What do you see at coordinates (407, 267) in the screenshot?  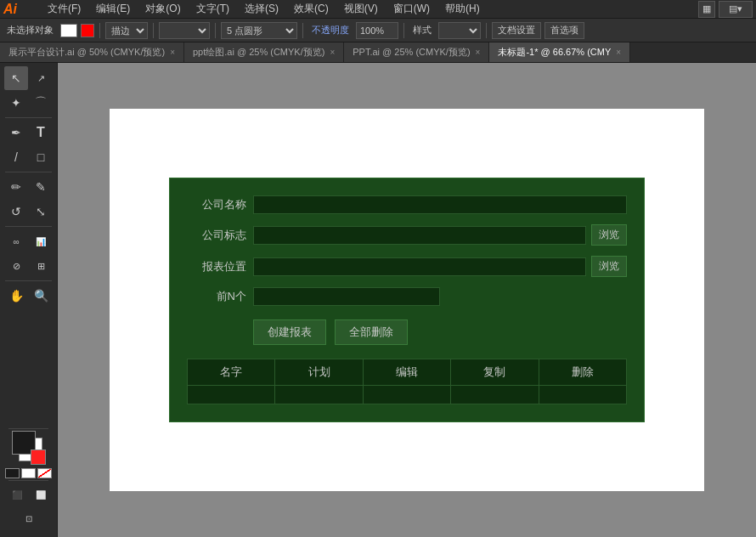 I see `report-location-row: 报表位置 浏览` at bounding box center [407, 267].